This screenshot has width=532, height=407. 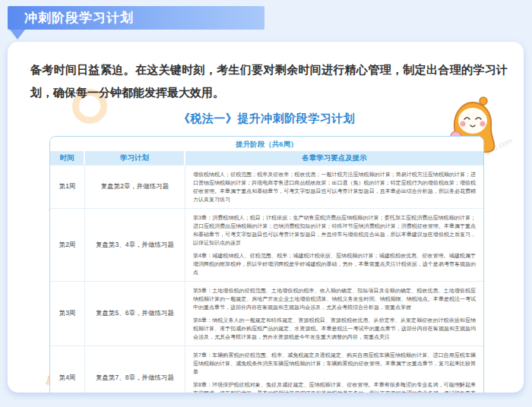 What do you see at coordinates (334, 264) in the screenshot?
I see `points-paragraph: 第4章：城建税纳税人、征税范围、税率；城建税计税依据、应纳税额的计算；城建税税收…` at bounding box center [334, 264].